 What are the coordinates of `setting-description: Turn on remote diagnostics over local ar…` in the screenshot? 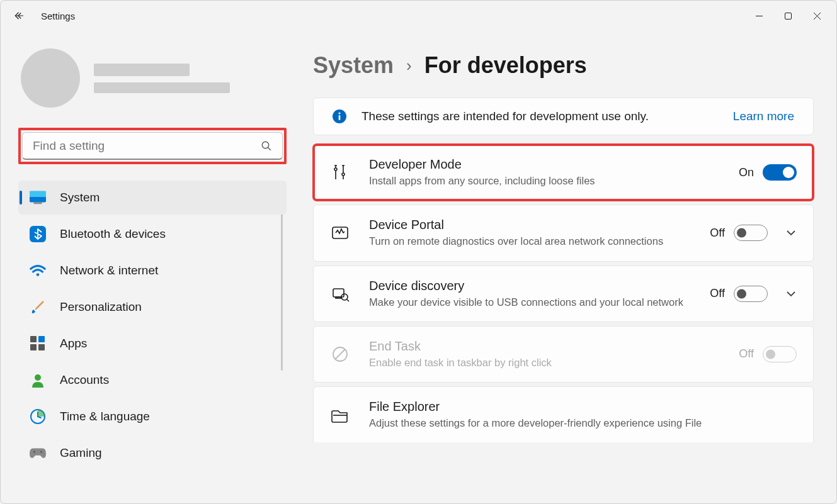 It's located at (530, 241).